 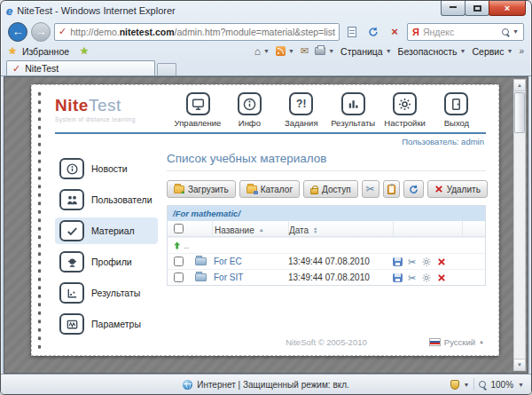 What do you see at coordinates (16, 69) in the screenshot?
I see `tab-favicon-icon: ✓` at bounding box center [16, 69].